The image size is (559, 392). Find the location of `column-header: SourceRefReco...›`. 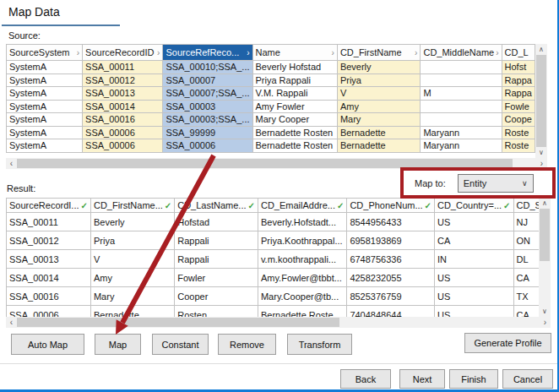

column-header: SourceRefReco...› is located at coordinates (208, 52).